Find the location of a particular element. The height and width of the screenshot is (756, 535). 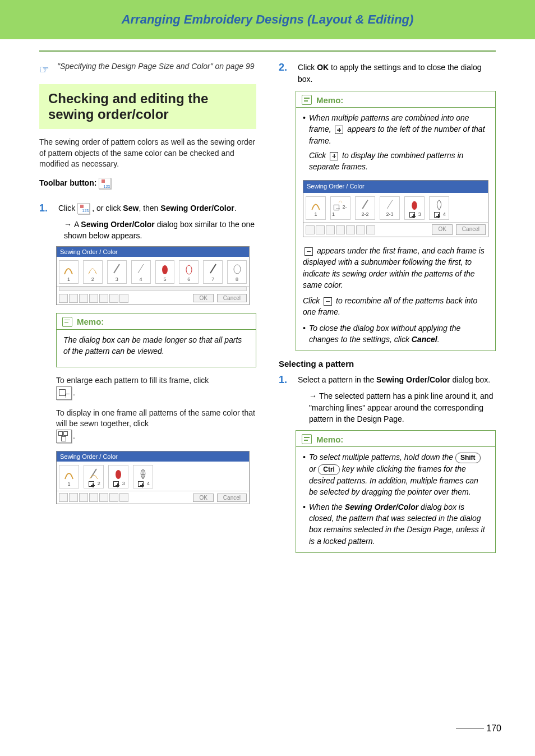

pointer-icon: ☞ is located at coordinates (44, 70).